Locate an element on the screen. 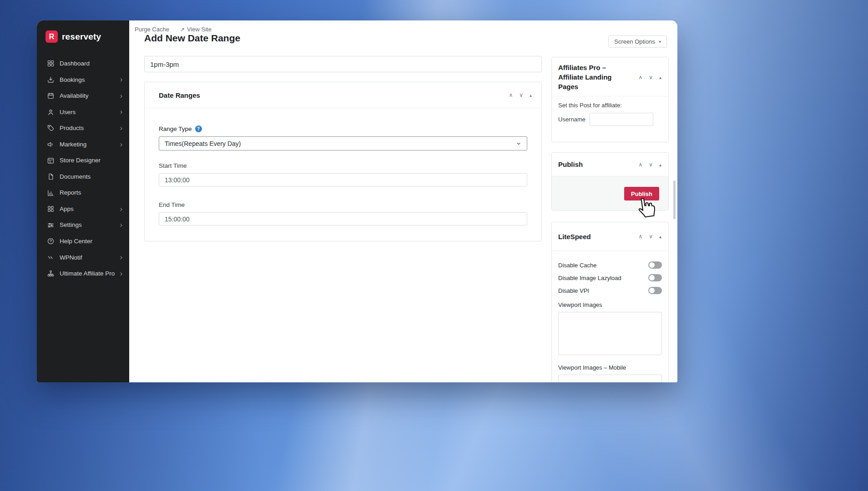 The width and height of the screenshot is (868, 491). viewport-images-textarea is located at coordinates (610, 334).